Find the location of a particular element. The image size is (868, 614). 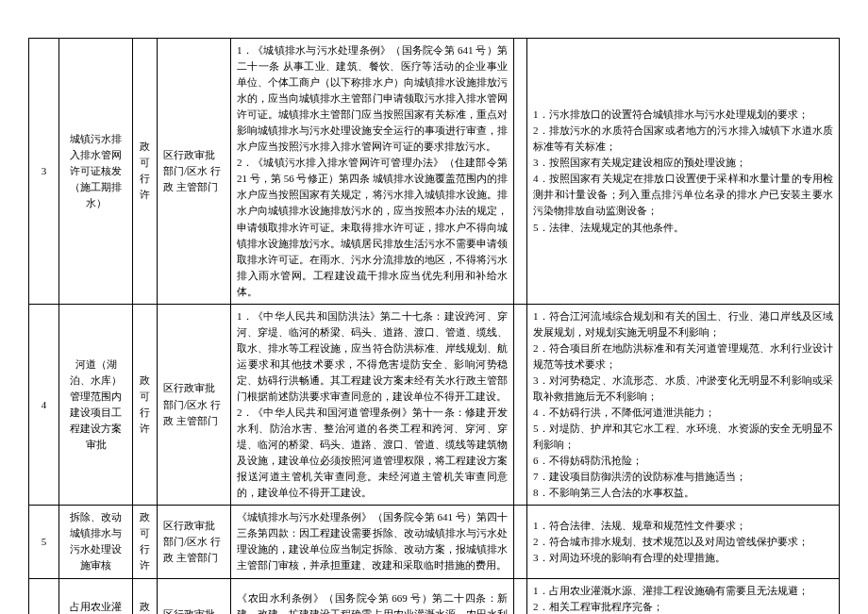

conditions: 1．占用农业灌溉水源、灌排工程设施确有需要且无法规避；2．相关工程审批程序完备；… is located at coordinates (683, 596).